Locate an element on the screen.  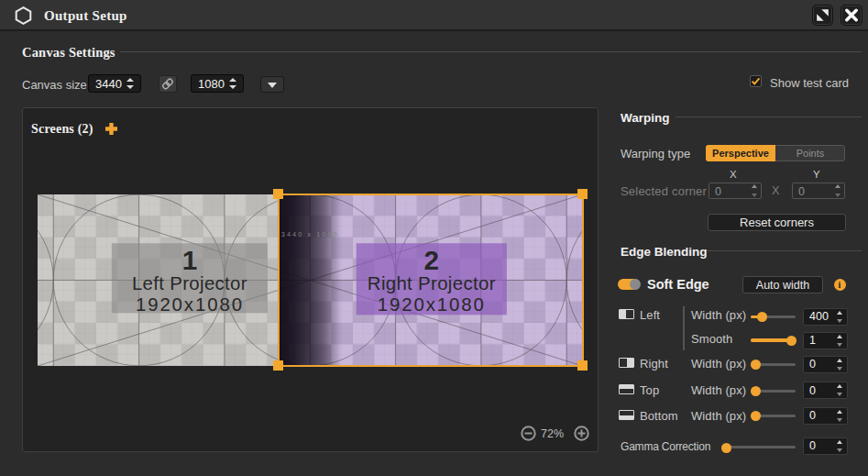
svg-text: Left Projector is located at coordinates (190, 282).